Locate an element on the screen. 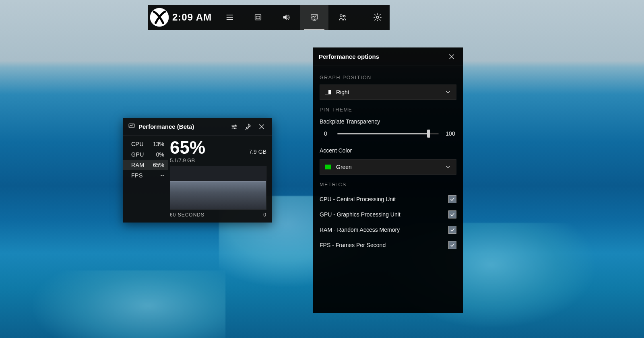 This screenshot has width=644, height=338. section-pin-theme: PIN THEME is located at coordinates (388, 110).